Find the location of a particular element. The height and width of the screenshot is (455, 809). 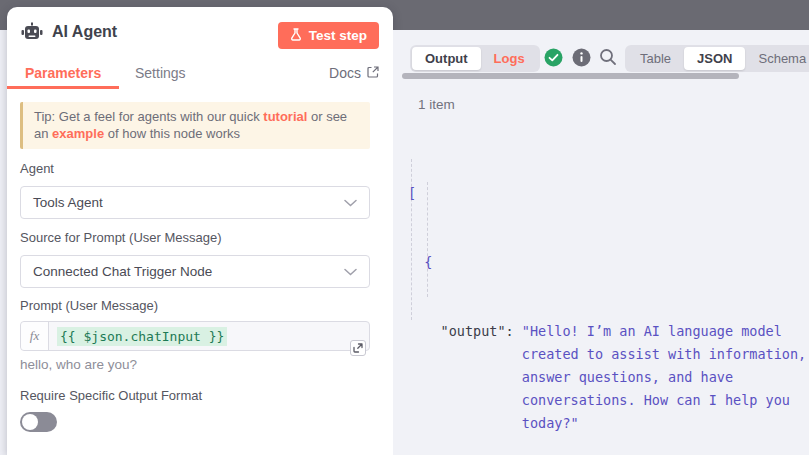

test-step-label: Test step is located at coordinates (338, 36).